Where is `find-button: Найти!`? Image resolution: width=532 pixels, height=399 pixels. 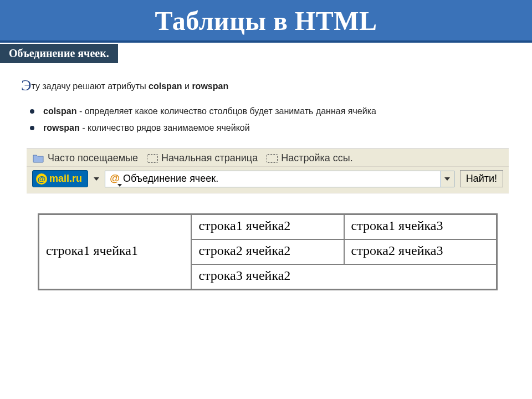 find-button: Найти! is located at coordinates (482, 178).